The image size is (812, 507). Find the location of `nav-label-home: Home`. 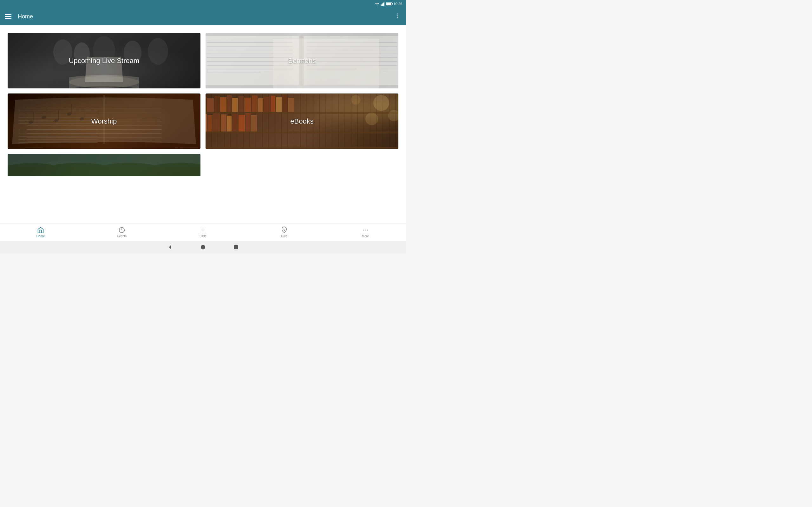

nav-label-home: Home is located at coordinates (41, 236).